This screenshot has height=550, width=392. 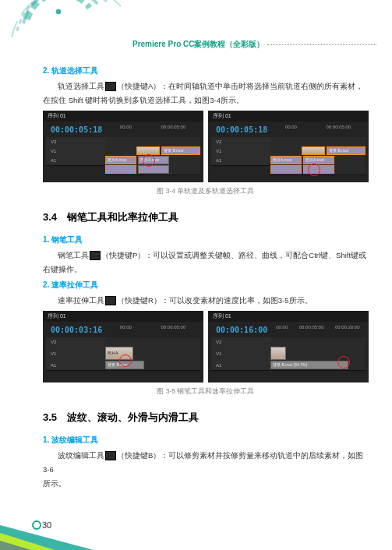 I want to click on subheading-pen: 1. 钢笔工具, so click(x=206, y=240).